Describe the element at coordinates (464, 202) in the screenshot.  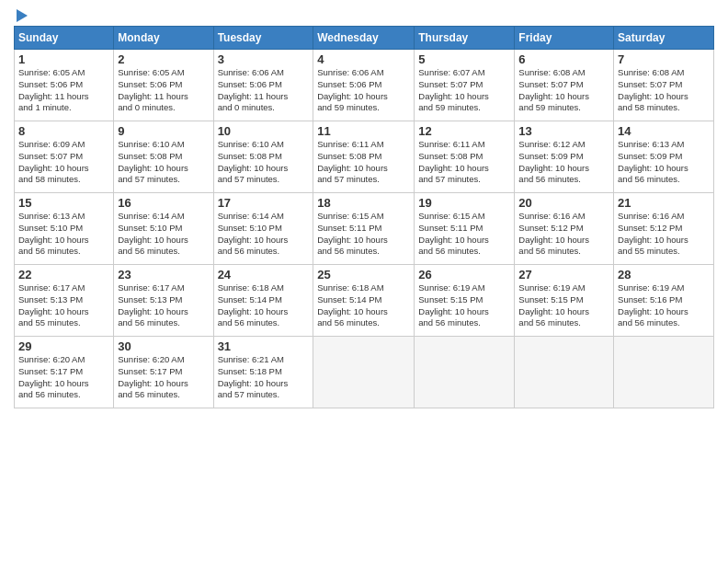
I see `day-number: 19` at that location.